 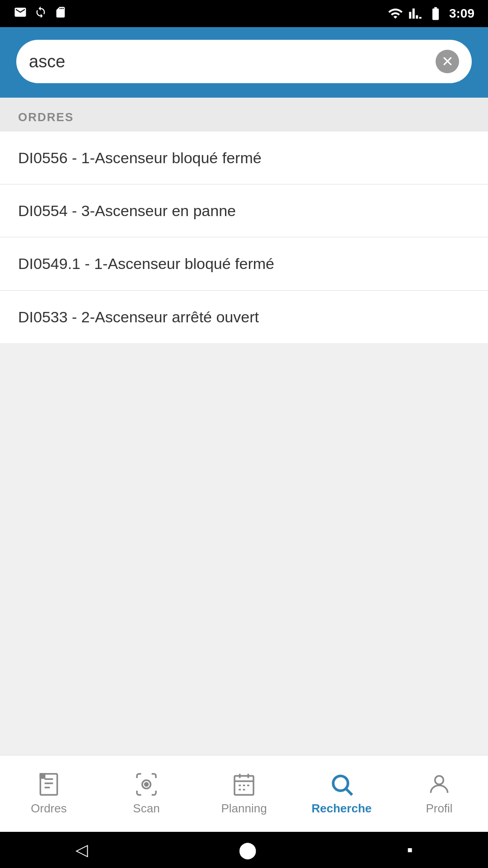 I want to click on search-header: ✕, so click(x=244, y=62).